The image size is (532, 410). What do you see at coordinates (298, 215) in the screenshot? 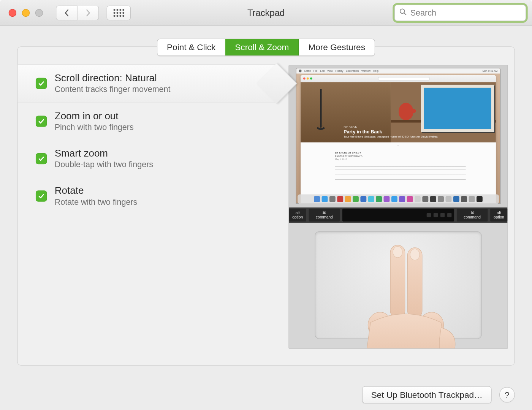
I see `key-option-left: alt option` at bounding box center [298, 215].